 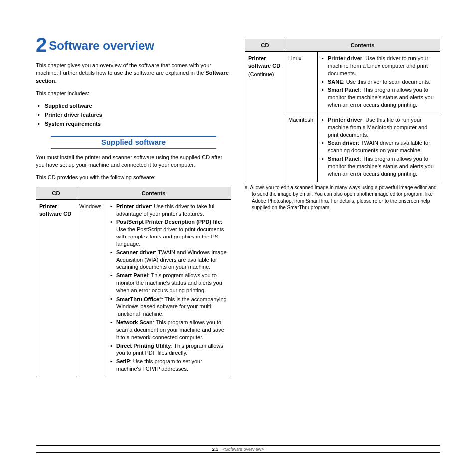 What do you see at coordinates (172, 210) in the screenshot?
I see `list-item: Printer driver: Use this driver to take …` at bounding box center [172, 210].